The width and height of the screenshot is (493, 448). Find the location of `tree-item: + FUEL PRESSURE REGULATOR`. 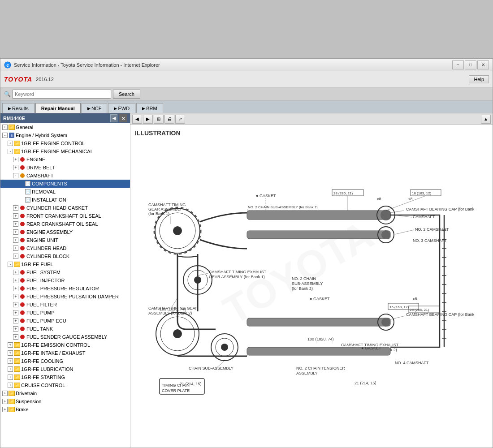

tree-item: + FUEL PRESSURE REGULATOR is located at coordinates (65, 289).